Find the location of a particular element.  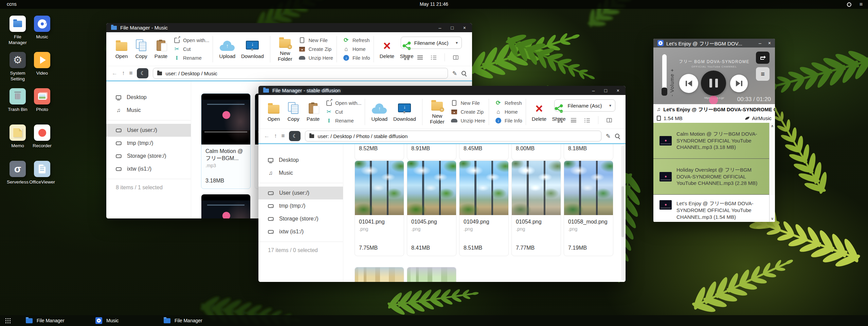

clock: May 11 21:46 is located at coordinates (434, 4).